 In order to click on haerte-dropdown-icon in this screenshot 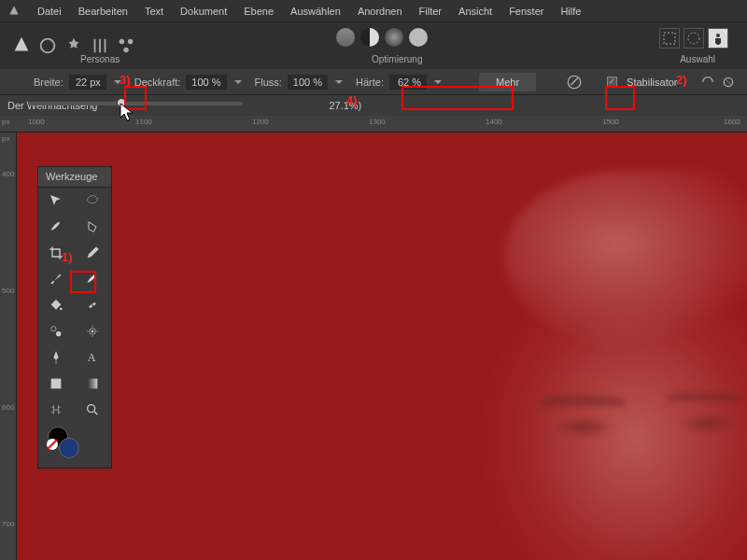, I will do `click(438, 82)`.